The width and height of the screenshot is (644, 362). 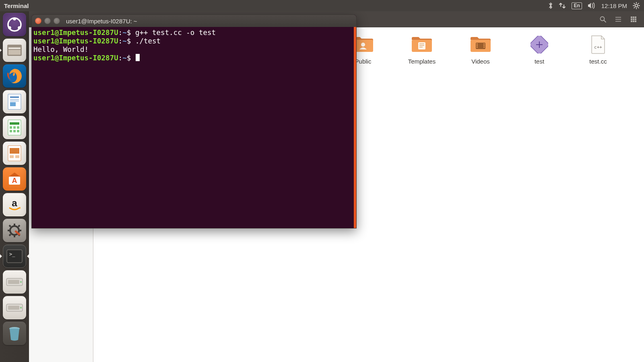 What do you see at coordinates (194, 21) in the screenshot?
I see `terminal-titlebar: user1@Impetus-I0287U: ~` at bounding box center [194, 21].